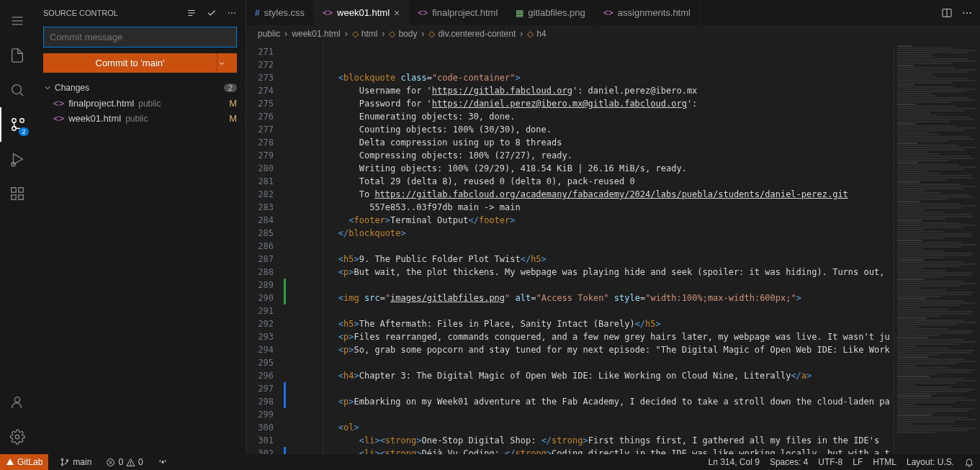 The image size is (980, 470). What do you see at coordinates (163, 462) in the screenshot?
I see `status-radio-icon` at bounding box center [163, 462].